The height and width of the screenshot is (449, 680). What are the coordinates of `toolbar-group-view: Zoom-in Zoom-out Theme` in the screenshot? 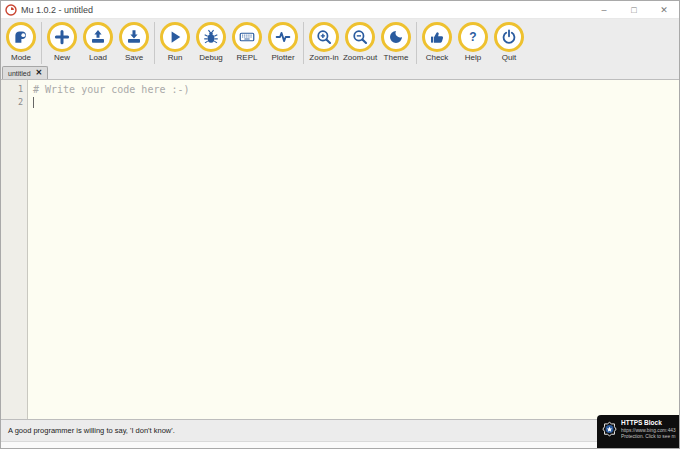 It's located at (360, 43).